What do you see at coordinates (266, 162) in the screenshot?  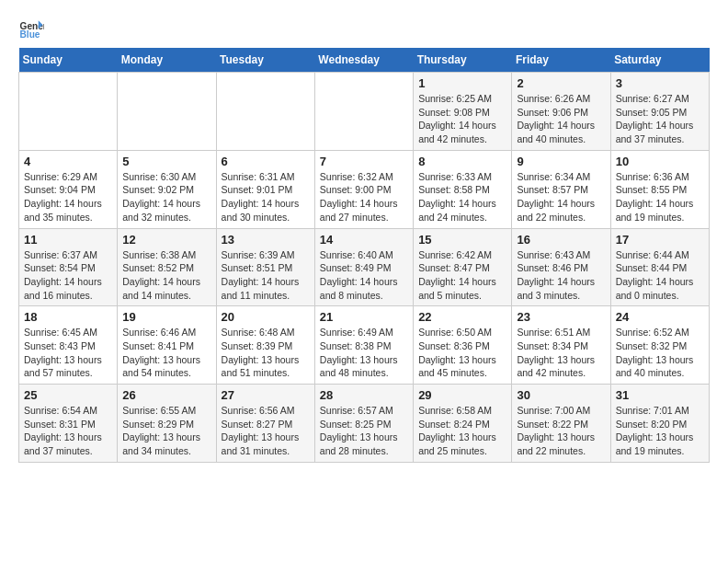 I see `day-number: 6` at bounding box center [266, 162].